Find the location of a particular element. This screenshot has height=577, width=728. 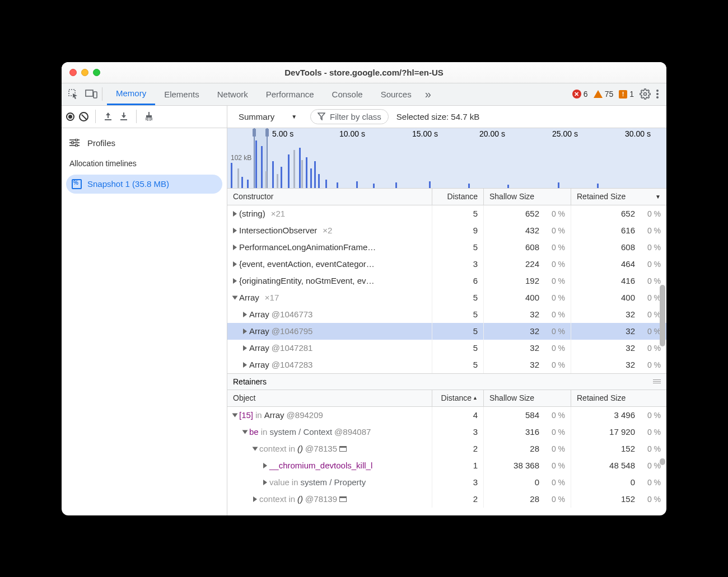

table-row: Array @10467955320 %320 % is located at coordinates (447, 331).